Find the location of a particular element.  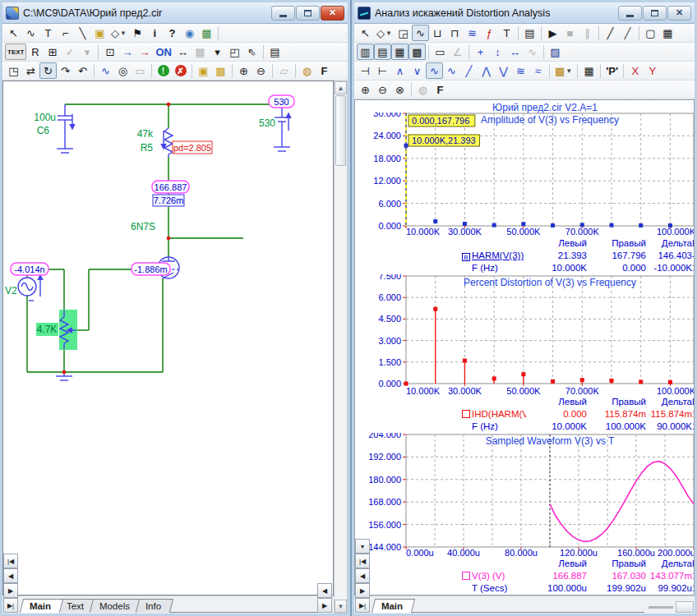

node-voltages-btn: → is located at coordinates (127, 52).